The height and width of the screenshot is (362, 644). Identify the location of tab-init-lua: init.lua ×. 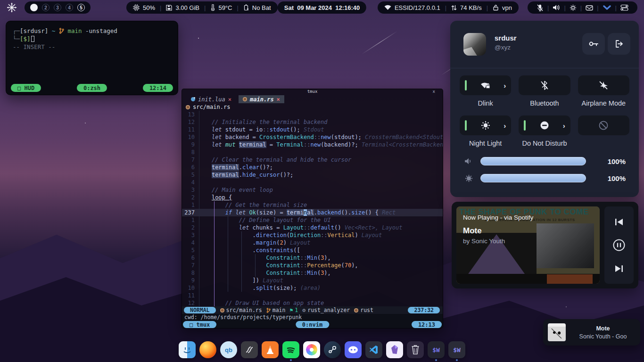
(211, 99).